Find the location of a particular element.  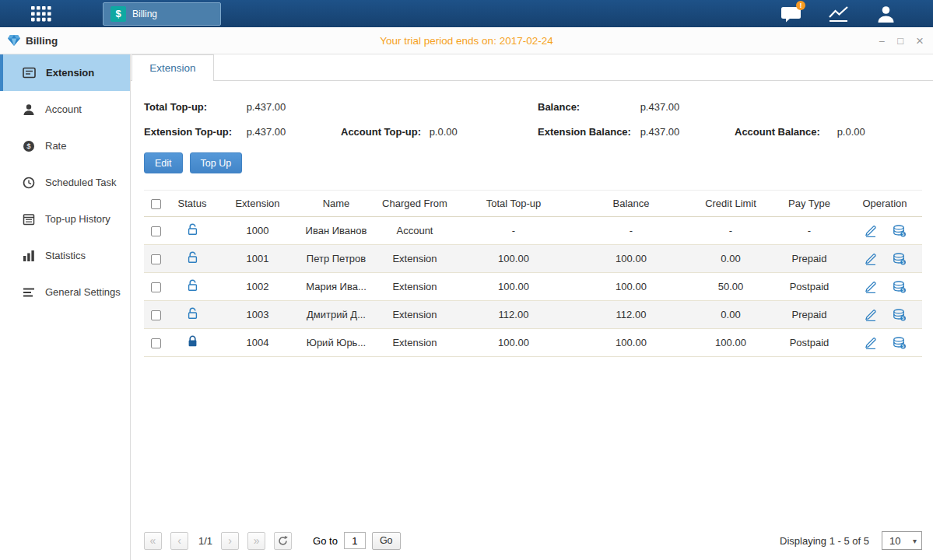

goto-page-input is located at coordinates (355, 541).